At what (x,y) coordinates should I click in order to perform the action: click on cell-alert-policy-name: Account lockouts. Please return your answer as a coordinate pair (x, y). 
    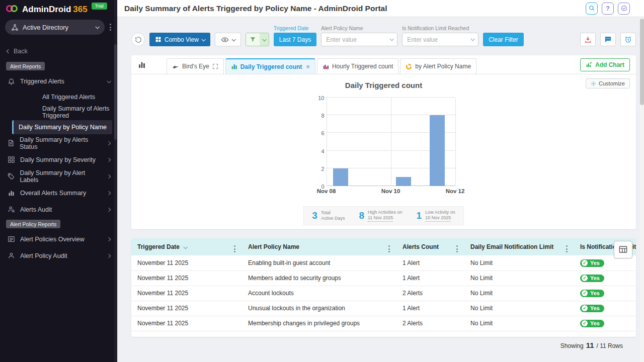
    Looking at the image, I should click on (319, 293).